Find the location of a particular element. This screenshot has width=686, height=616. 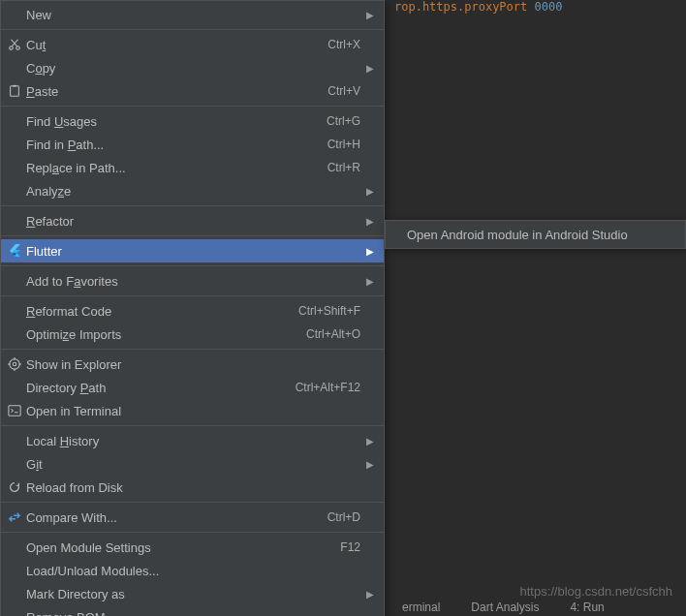

menu-item-optimize-imports: Optimize ImportsCtrl+Alt+O is located at coordinates (192, 334).